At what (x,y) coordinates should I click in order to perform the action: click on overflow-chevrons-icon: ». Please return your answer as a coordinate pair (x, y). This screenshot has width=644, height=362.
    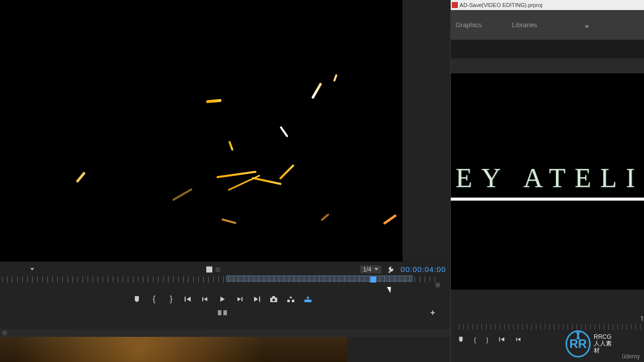
    Looking at the image, I should click on (587, 26).